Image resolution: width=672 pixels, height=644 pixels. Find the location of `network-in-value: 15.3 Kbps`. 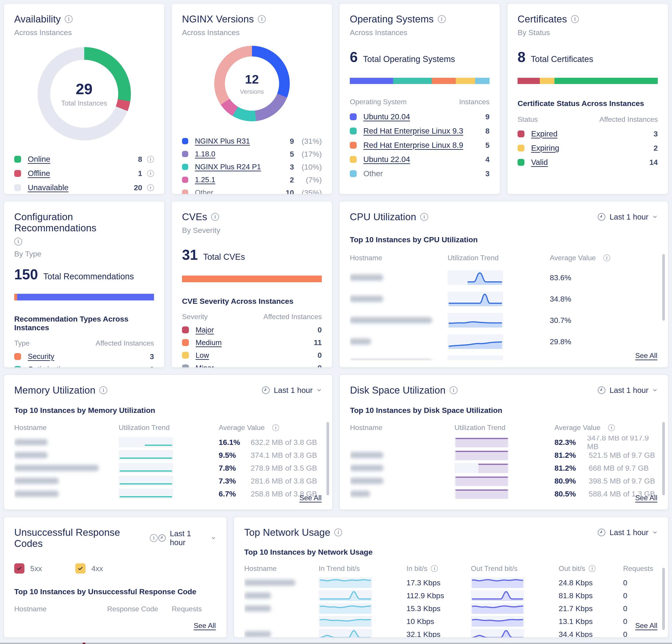

network-in-value: 15.3 Kbps is located at coordinates (423, 608).